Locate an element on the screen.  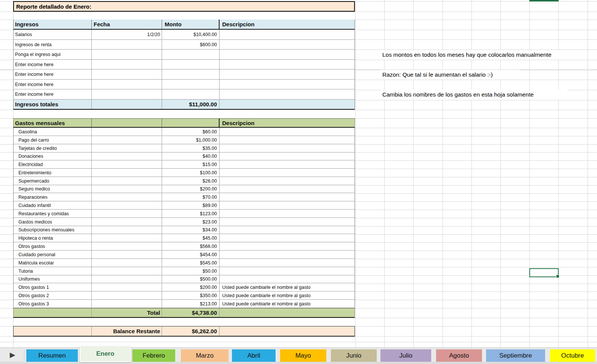
tab-scroll-right-icon: ▶ is located at coordinates (13, 355).